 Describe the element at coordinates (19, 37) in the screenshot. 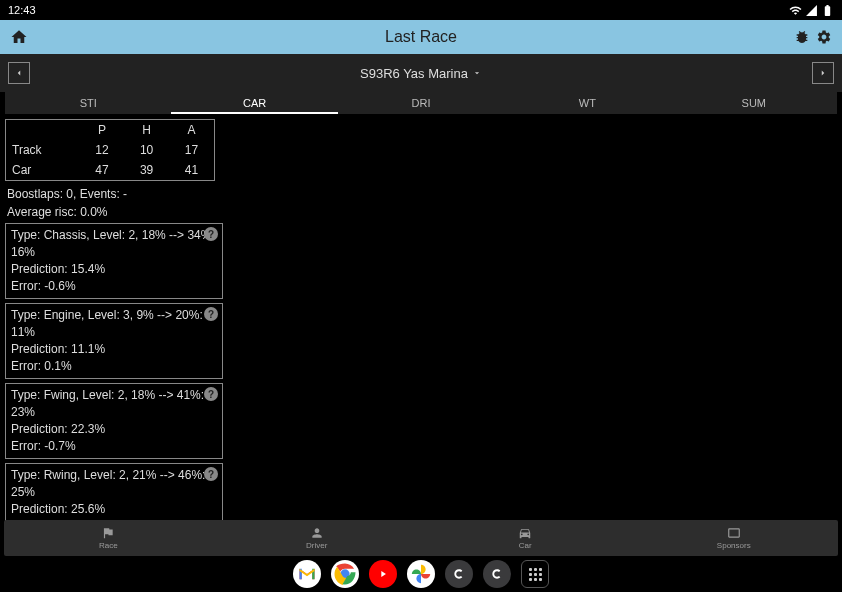

I see `home-icon` at that location.